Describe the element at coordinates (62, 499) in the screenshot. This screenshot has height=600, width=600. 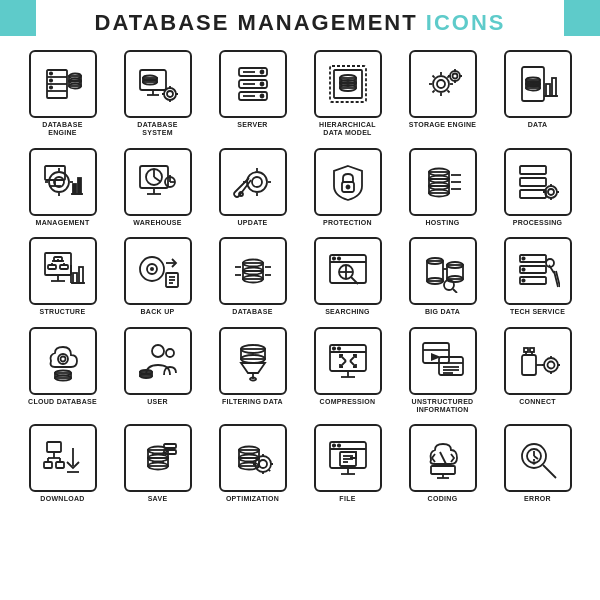
I see `icon-label: DOWNLOAD` at that location.